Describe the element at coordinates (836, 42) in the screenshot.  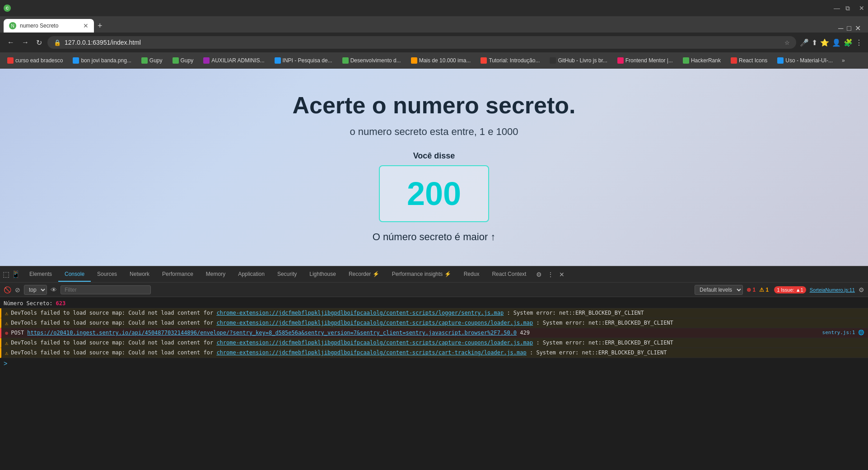
I see `profile-icon: 👤` at that location.